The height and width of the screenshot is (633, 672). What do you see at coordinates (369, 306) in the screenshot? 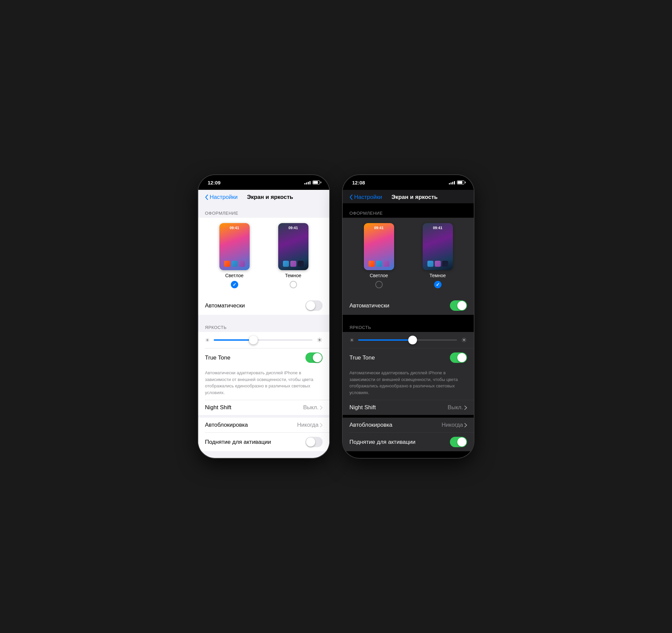
I see `auto-label: Автоматически` at bounding box center [369, 306].